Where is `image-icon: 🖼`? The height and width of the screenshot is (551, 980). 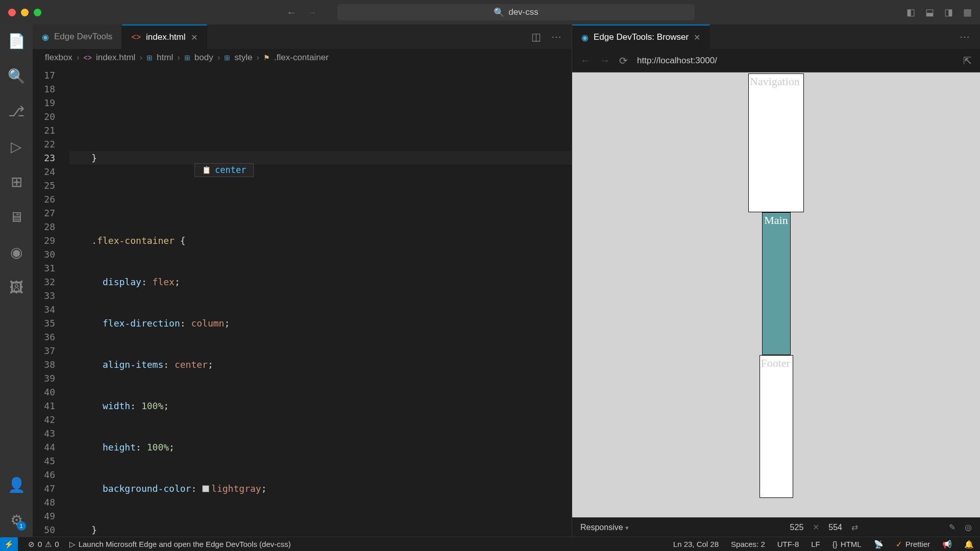 image-icon: 🖼 is located at coordinates (16, 288).